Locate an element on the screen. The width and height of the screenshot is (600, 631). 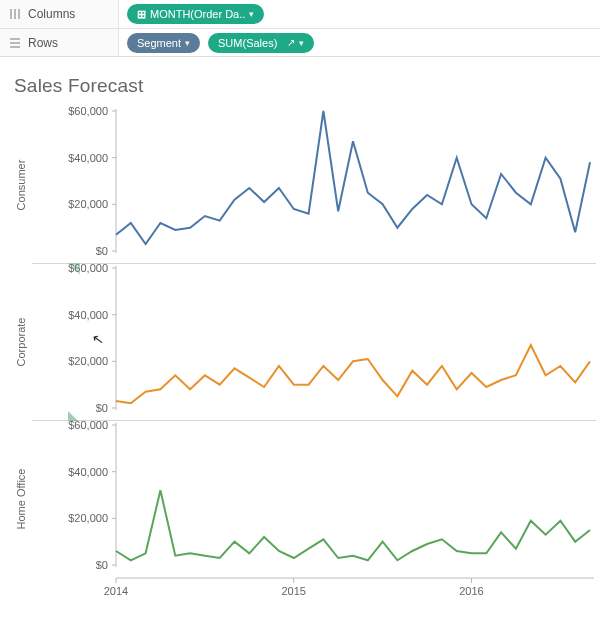
pill-month-orderdate: ⊞ MONTH(Order Da.. ▾ is located at coordinates (196, 14).